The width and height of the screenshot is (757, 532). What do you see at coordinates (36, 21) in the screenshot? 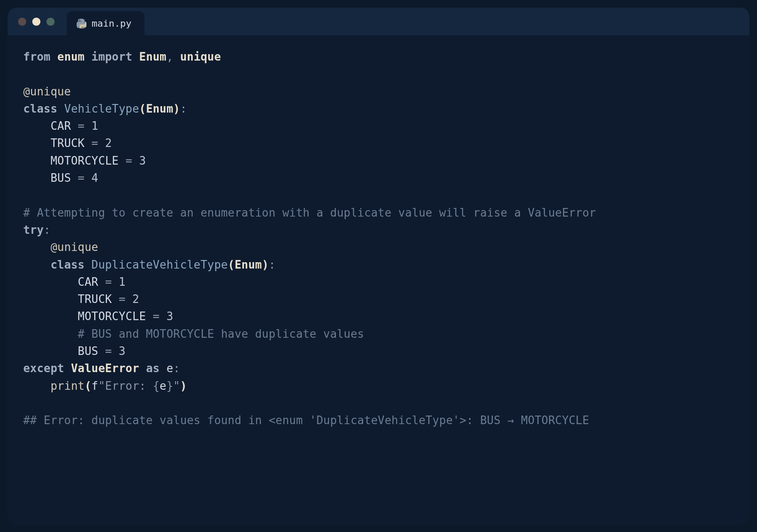
I see `window-controls` at bounding box center [36, 21].